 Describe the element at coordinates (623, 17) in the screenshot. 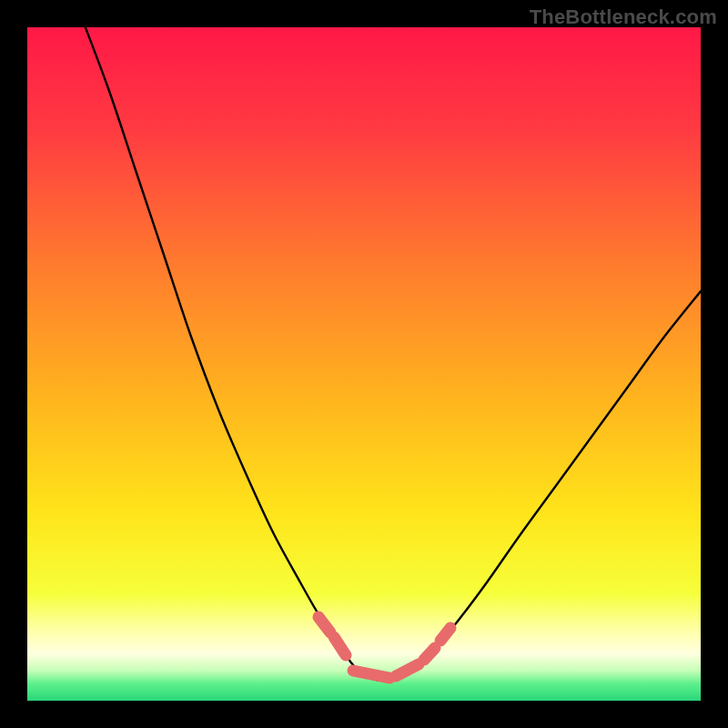

I see `watermark-text: TheBottleneck.com` at that location.